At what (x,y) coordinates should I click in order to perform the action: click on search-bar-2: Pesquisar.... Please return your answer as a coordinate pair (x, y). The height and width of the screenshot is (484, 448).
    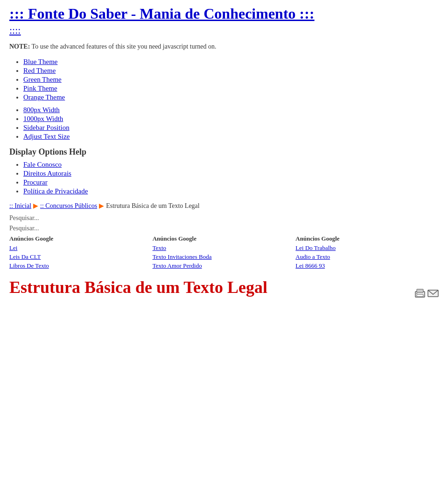
    Looking at the image, I should click on (224, 228).